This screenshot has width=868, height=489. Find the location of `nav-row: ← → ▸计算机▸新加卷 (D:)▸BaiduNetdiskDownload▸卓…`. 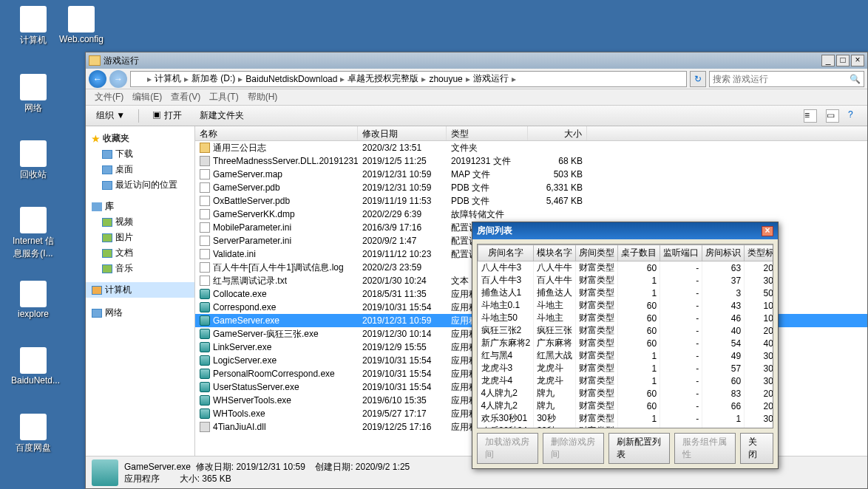

nav-row: ← → ▸计算机▸新加卷 (D:)▸BaiduNetdiskDownload▸卓… is located at coordinates (476, 79).